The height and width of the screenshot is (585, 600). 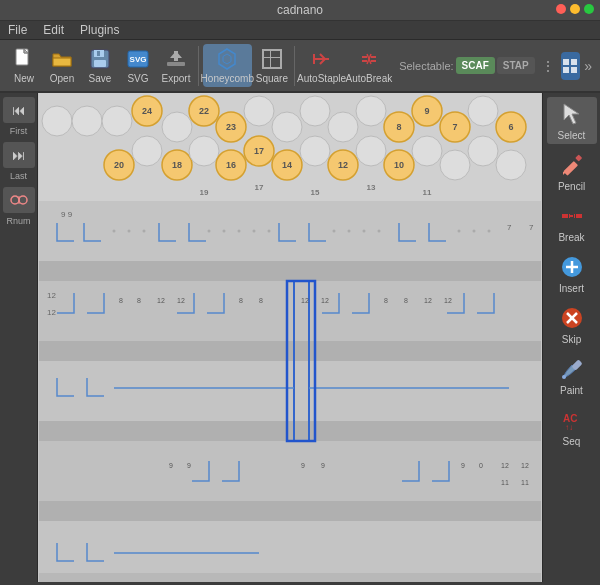 What do you see at coordinates (138, 78) in the screenshot?
I see `svg-label: SVG` at bounding box center [138, 78].